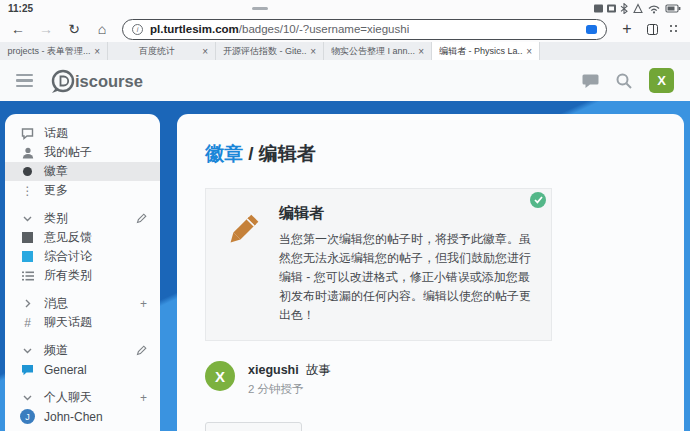  I want to click on clock: 11:25, so click(20, 8).